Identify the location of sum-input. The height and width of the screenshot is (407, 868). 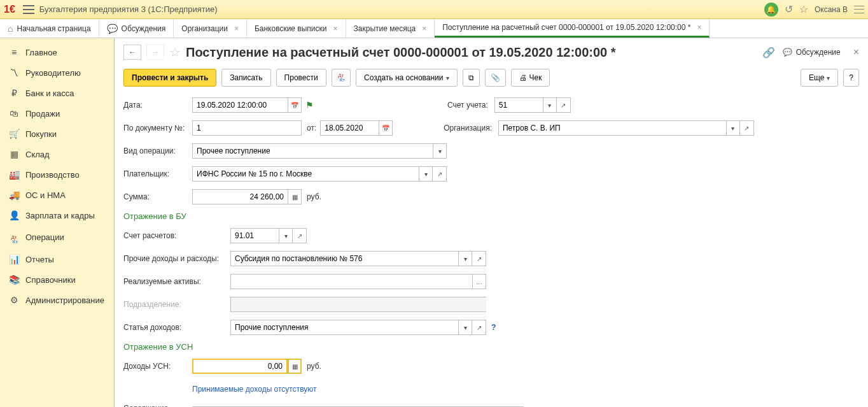
(240, 197).